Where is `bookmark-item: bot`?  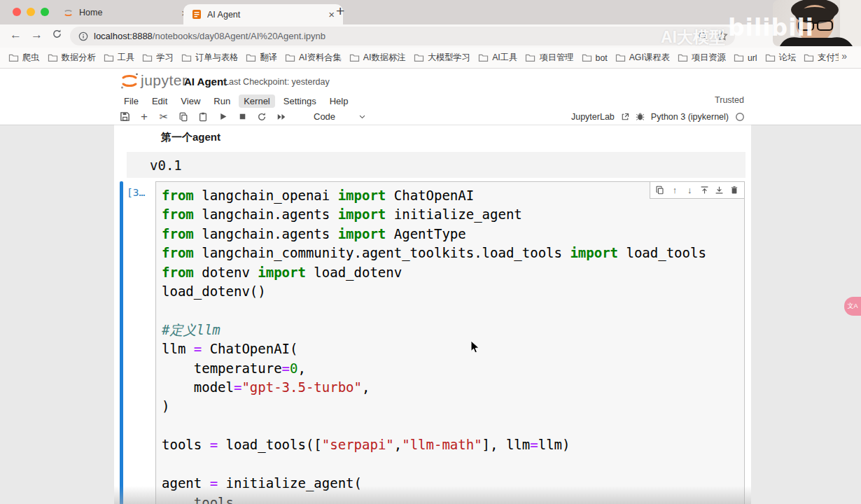
bookmark-item: bot is located at coordinates (595, 58).